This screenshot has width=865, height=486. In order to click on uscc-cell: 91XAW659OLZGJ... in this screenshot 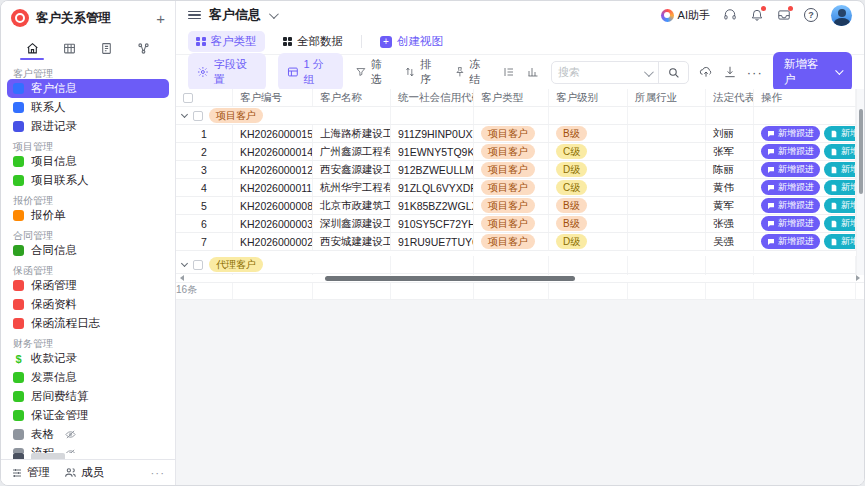, I will do `click(432, 274)`.